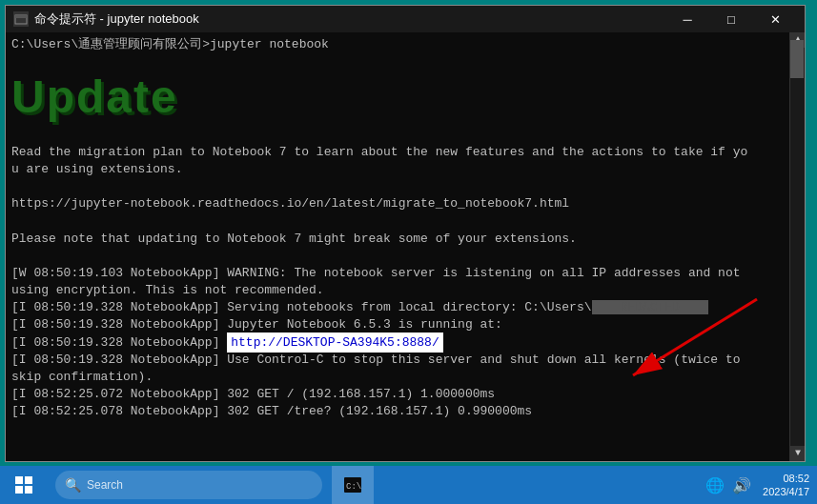 Image resolution: width=817 pixels, height=504 pixels. Describe the element at coordinates (397, 308) in the screenshot. I see `info-line-1: [I 08:50:19.328 NotebookApp] Serving not…` at that location.